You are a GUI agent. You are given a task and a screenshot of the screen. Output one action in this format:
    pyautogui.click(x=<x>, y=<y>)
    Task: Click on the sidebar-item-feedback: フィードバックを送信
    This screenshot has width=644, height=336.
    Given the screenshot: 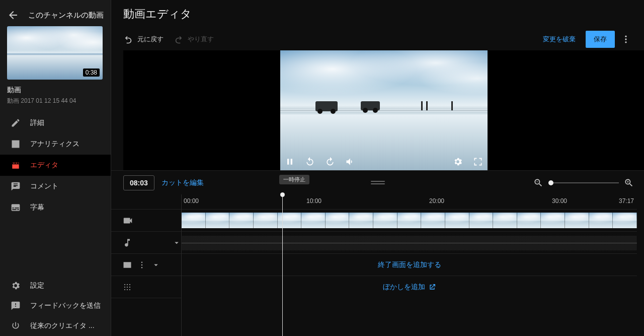 What is the action you would take?
    pyautogui.click(x=55, y=306)
    